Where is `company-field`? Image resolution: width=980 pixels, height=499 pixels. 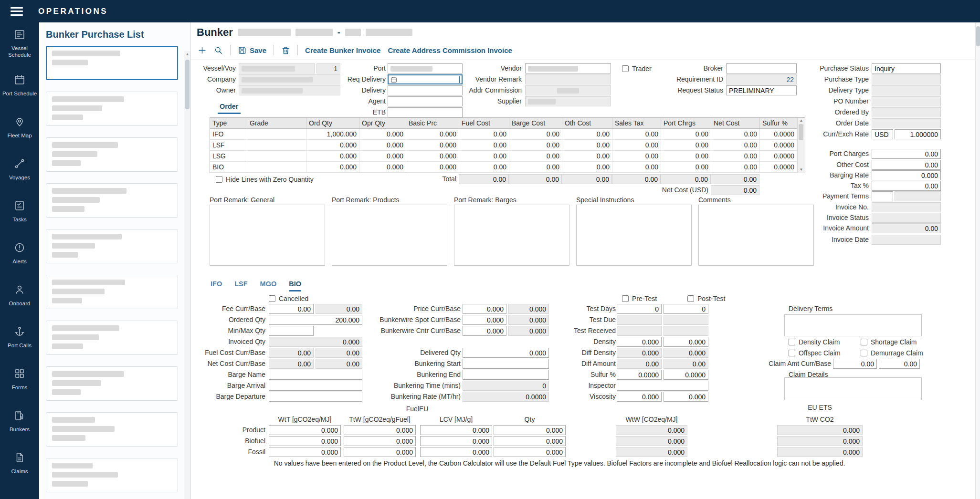
company-field is located at coordinates (289, 79).